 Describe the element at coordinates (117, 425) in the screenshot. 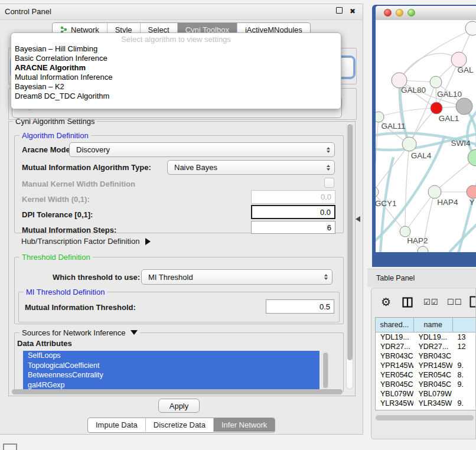

I see `tab-impute-data: Impute Data` at that location.